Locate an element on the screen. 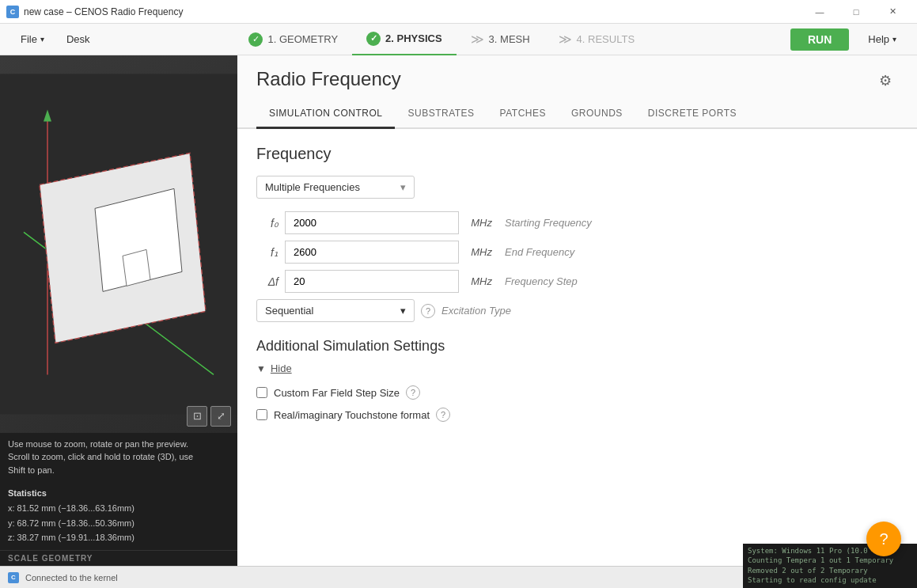 The height and width of the screenshot is (588, 917). app-icon: C is located at coordinates (13, 12).